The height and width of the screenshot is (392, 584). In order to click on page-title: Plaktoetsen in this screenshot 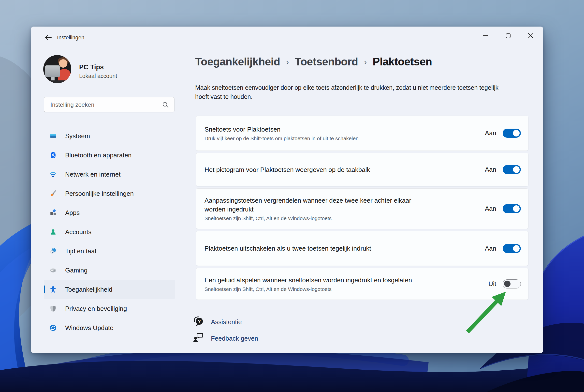, I will do `click(402, 62)`.